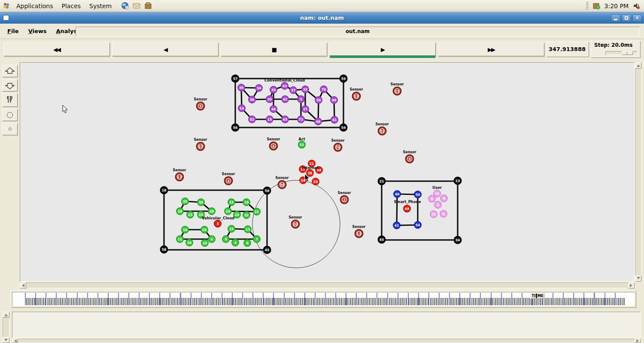  I want to click on tool-palette: EDIT, so click(10, 100).